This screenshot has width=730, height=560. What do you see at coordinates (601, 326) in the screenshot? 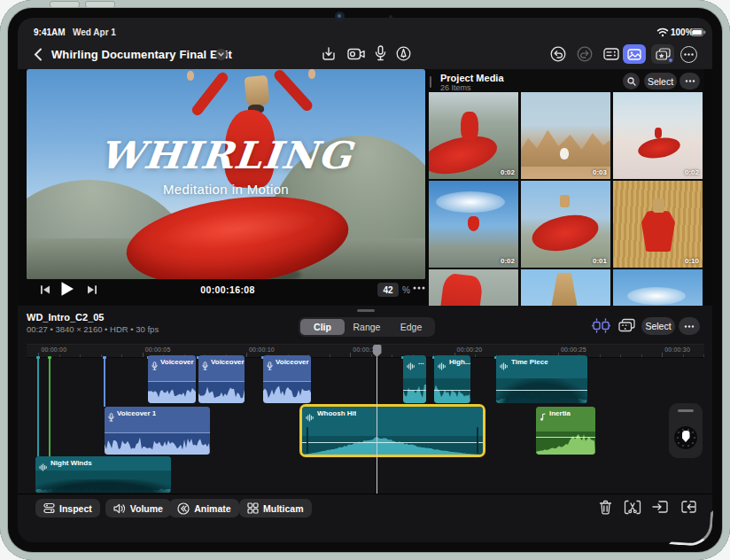
I see `magnetic-timeline-icon` at bounding box center [601, 326].